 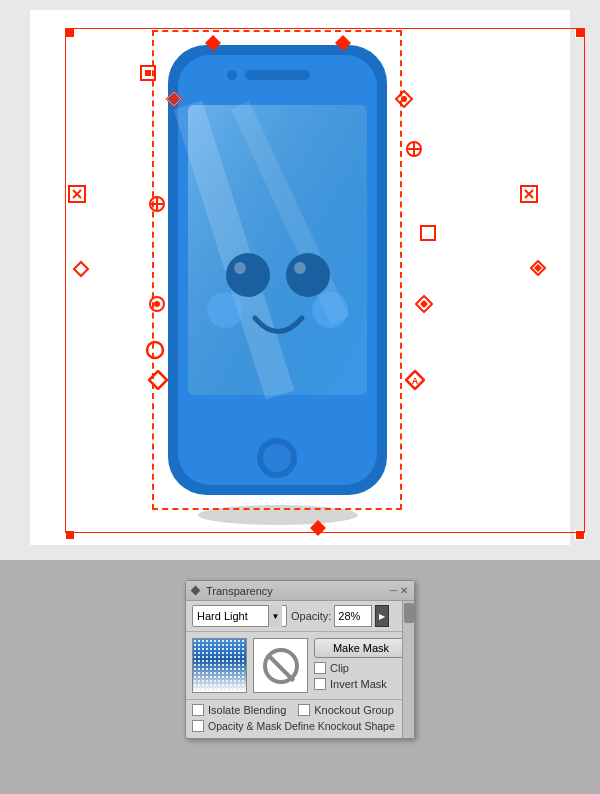 I want to click on panel-scrollbar, so click(x=408, y=670).